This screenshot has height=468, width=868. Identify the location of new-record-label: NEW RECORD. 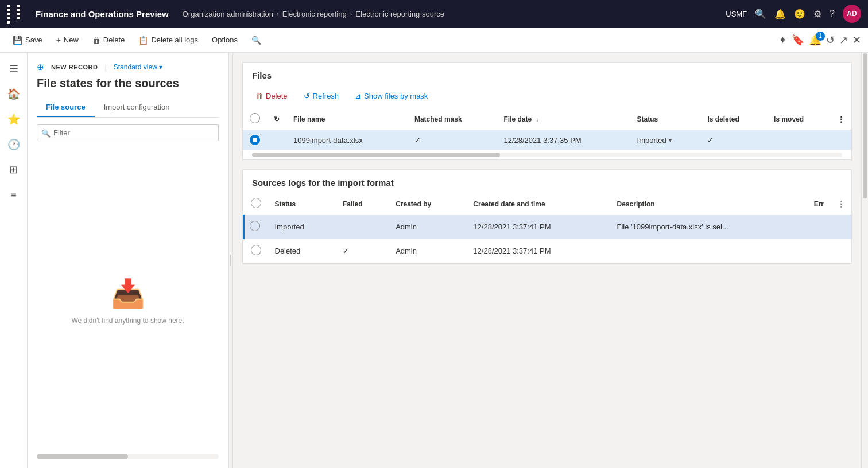
(75, 67).